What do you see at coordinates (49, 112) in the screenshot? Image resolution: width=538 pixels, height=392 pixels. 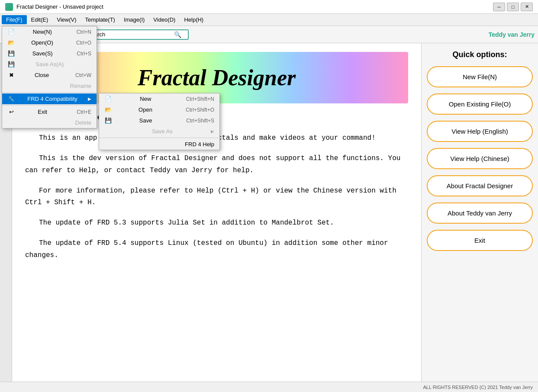 I see `file-exit: ↩ Exit Ctrl+E` at bounding box center [49, 112].